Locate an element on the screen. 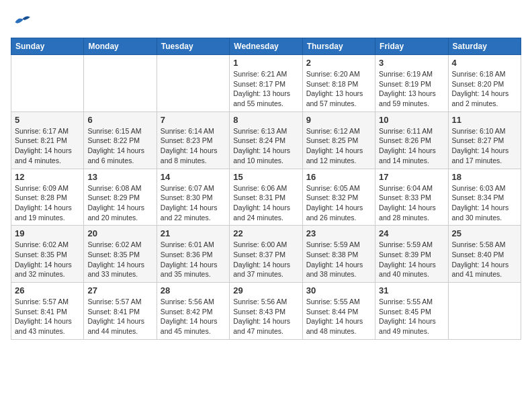 The image size is (532, 411). day-number: 23 is located at coordinates (339, 234).